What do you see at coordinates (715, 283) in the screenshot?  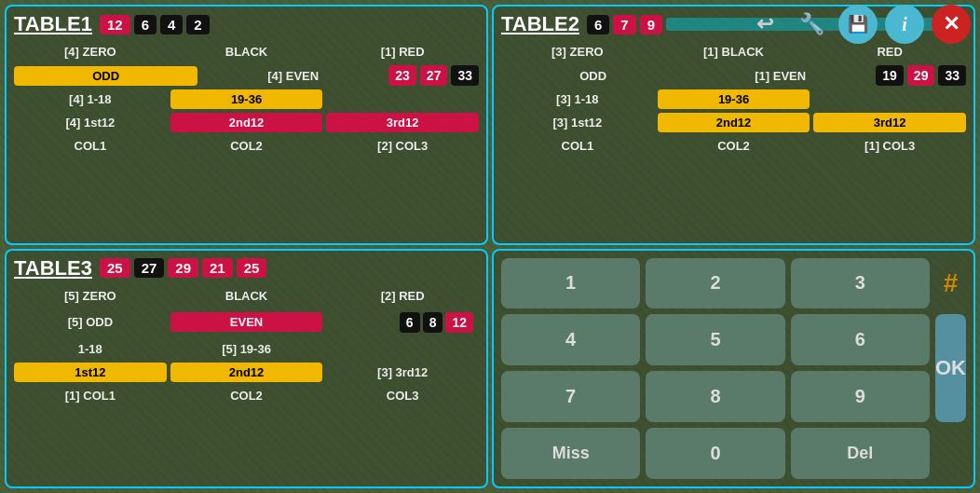 I see `num-2-button: 2` at bounding box center [715, 283].